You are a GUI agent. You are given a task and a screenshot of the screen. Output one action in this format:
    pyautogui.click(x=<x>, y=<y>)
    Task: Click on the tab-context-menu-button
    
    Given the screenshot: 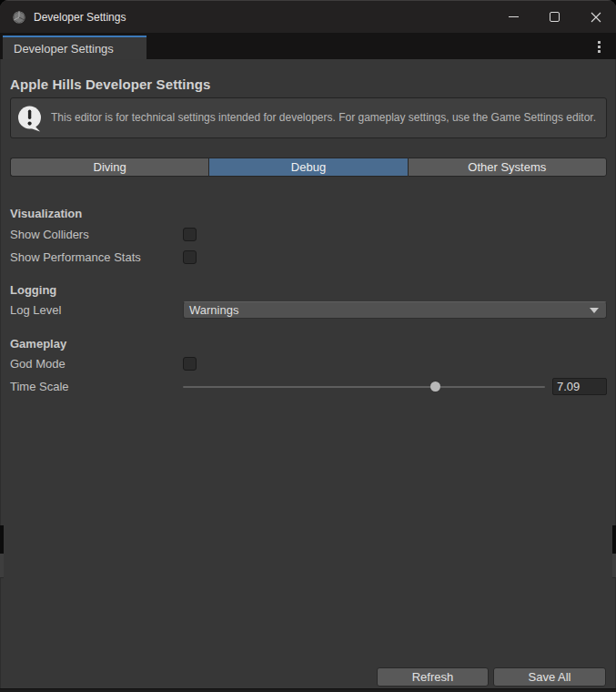 What is the action you would take?
    pyautogui.click(x=599, y=46)
    